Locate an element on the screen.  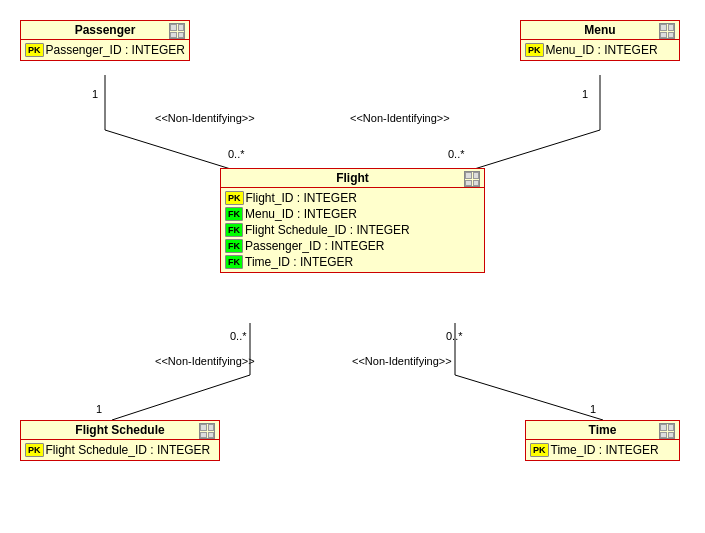
entity-menu-title: Menu is located at coordinates (600, 30).